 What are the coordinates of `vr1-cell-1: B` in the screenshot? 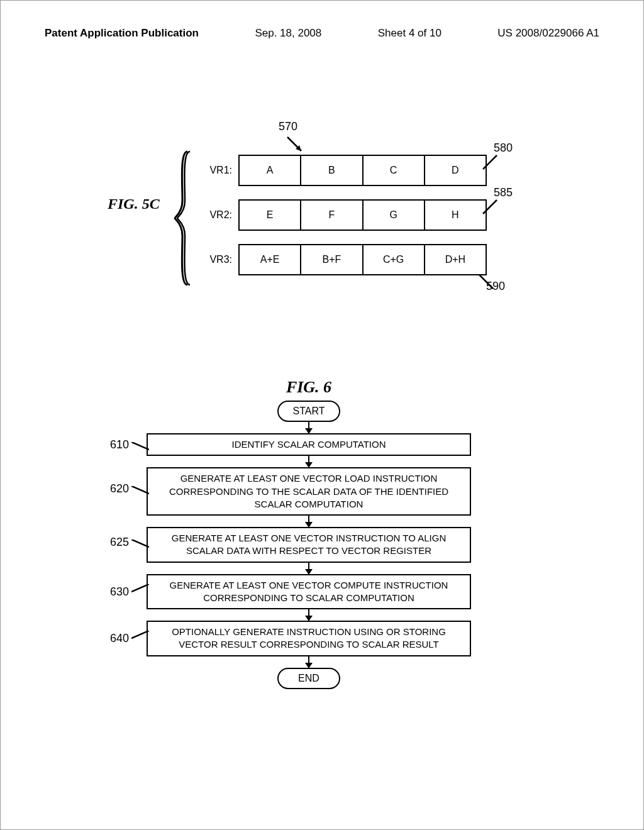 It's located at (332, 170).